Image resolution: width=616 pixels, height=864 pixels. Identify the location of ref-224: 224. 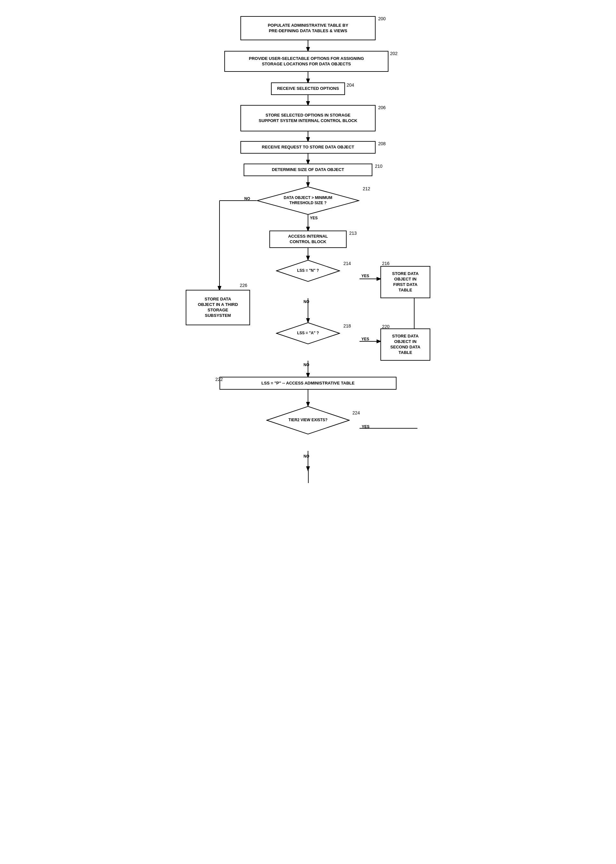
(356, 413).